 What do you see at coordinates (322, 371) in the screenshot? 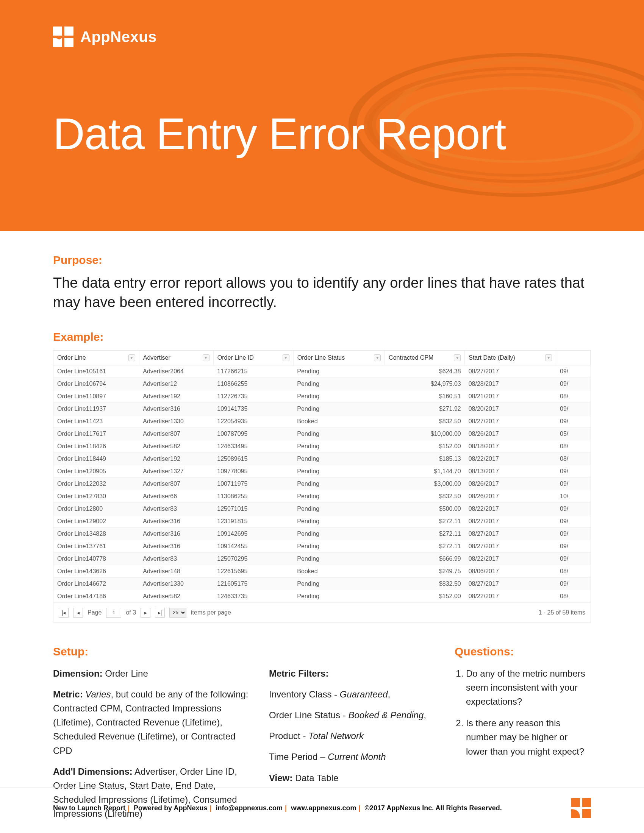
I see `table-row: Order Line105161Advertiser2064117266215P…` at bounding box center [322, 371].